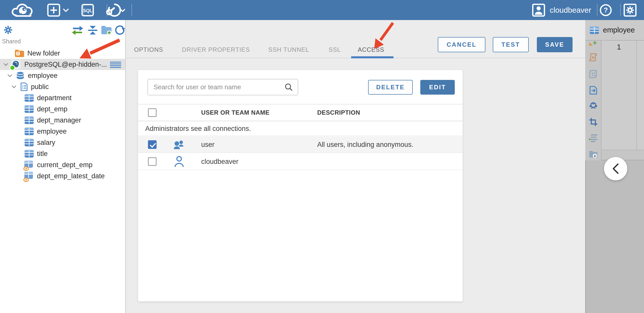  Describe the element at coordinates (116, 65) in the screenshot. I see `connection-menu-icon` at that location.